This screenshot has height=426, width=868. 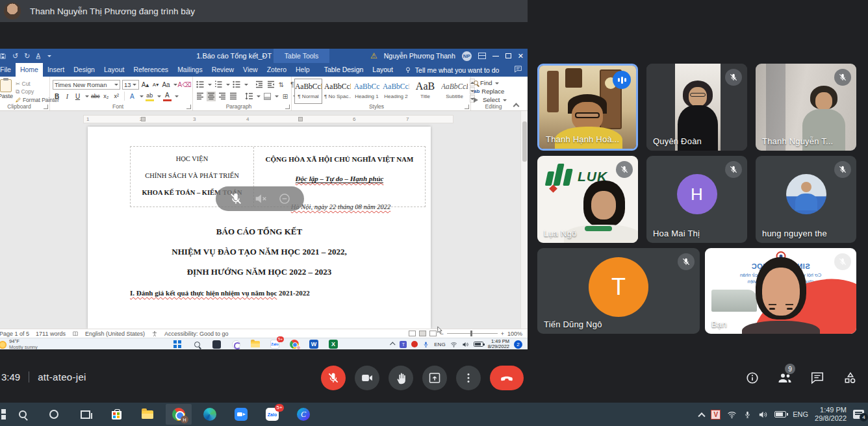 I want to click on start-button, so click(x=177, y=344).